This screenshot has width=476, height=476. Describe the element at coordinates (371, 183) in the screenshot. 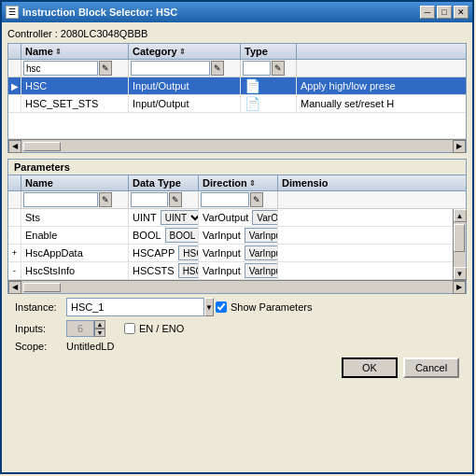

I see `params-col-dim: Dimensio` at that location.